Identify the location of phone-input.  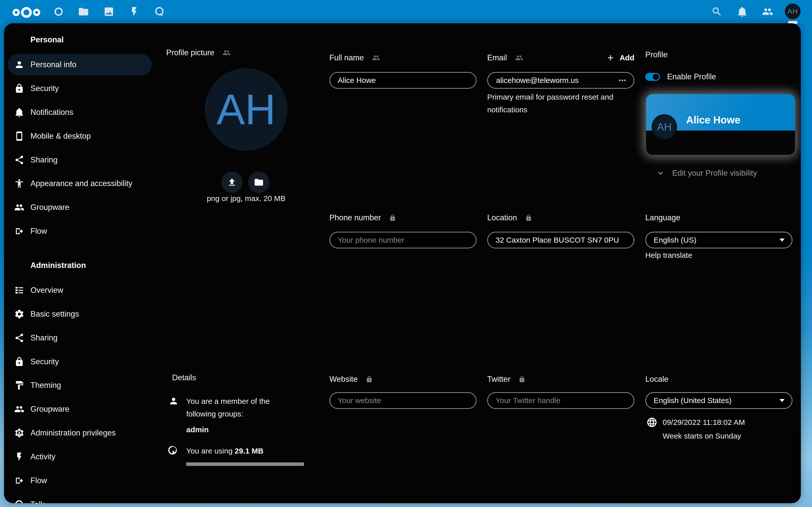
(403, 240).